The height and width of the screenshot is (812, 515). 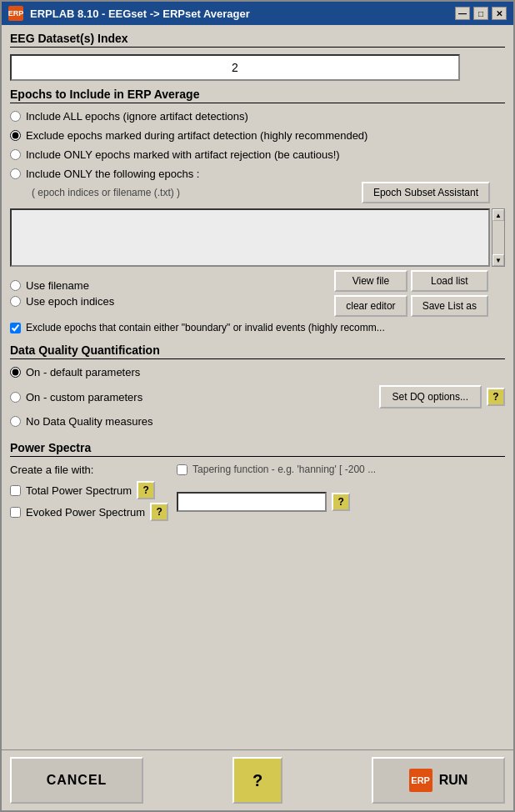 What do you see at coordinates (341, 488) in the screenshot?
I see `ps-right-col: Tapering function - e.g. 'hanning' [ -20…` at bounding box center [341, 488].